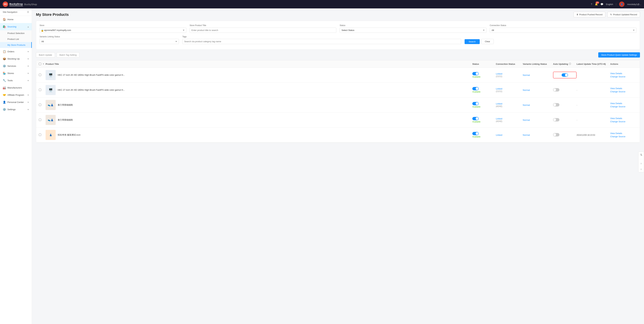 The height and width of the screenshot is (324, 644). Describe the element at coordinates (619, 55) in the screenshot. I see `quick-update-settings-button: Store Product Quick Update Settings` at that location.